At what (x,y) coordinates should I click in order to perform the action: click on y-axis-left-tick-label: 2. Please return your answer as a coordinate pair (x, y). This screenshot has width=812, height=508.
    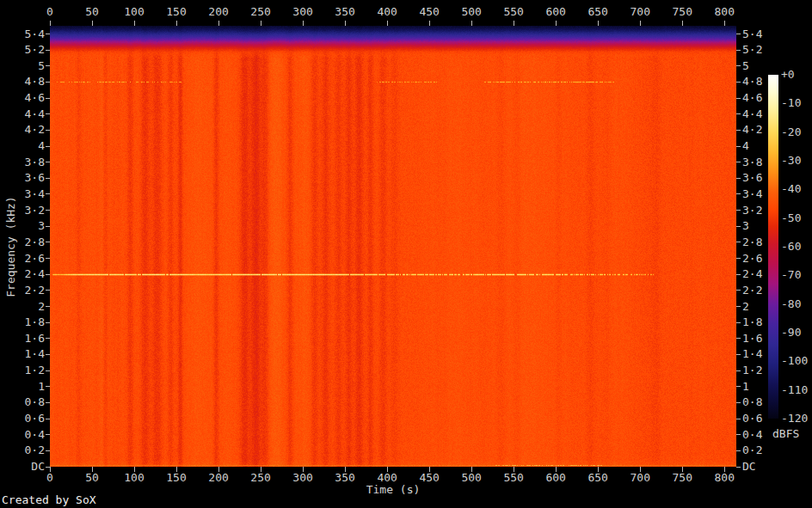
    Looking at the image, I should click on (22, 307).